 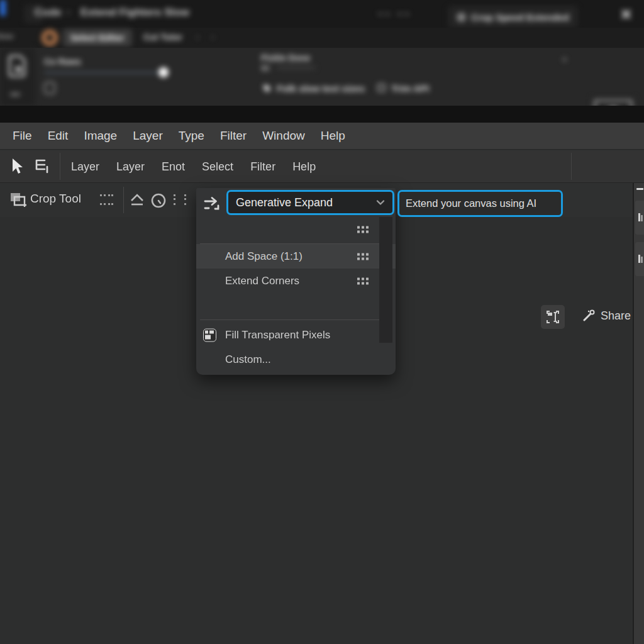 I want to click on blurred-settings-panel: Co Raws Fickle Done 90 + Folk slow text …, so click(x=322, y=77).